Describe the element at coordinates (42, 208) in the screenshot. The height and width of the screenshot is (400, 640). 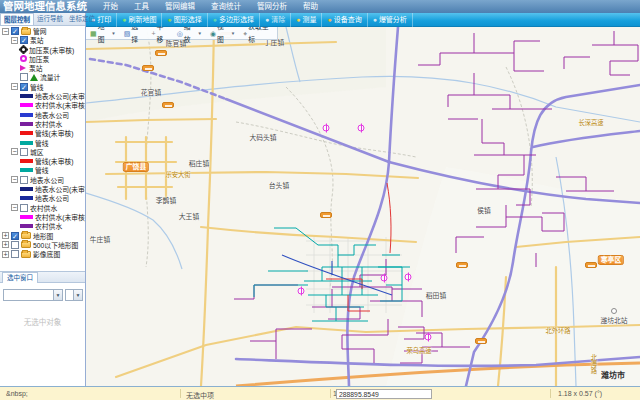
I see `tree-row: −农村供水` at that location.